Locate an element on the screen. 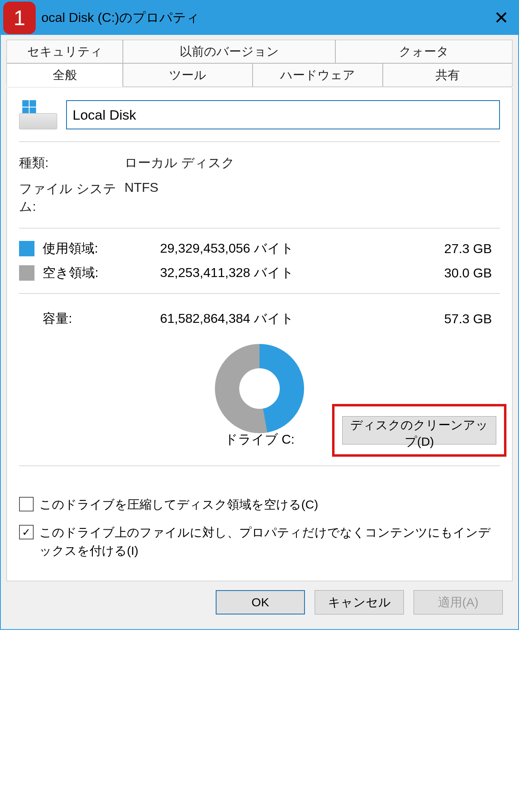 The width and height of the screenshot is (519, 812). cancel-button: キャンセル is located at coordinates (359, 602).